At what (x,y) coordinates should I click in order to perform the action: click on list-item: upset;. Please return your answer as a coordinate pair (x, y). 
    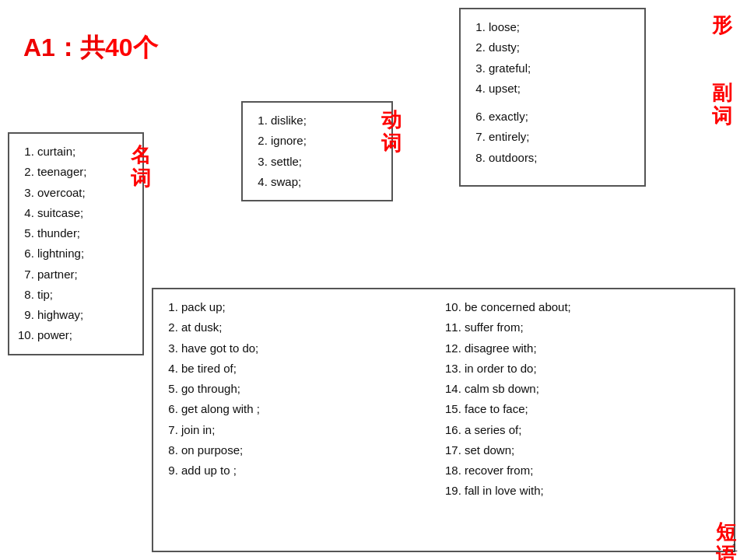
    Looking at the image, I should click on (561, 89).